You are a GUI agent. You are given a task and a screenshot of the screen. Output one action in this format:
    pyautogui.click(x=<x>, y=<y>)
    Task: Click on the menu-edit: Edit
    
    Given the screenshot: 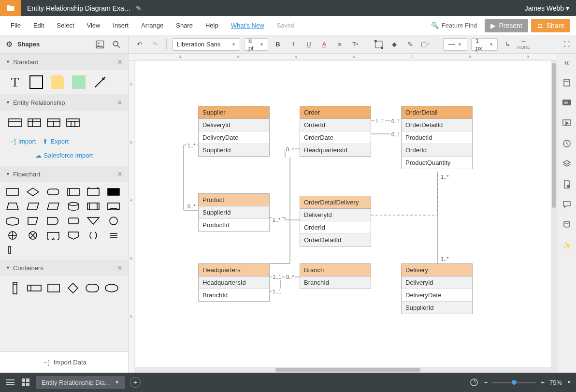 What is the action you would take?
    pyautogui.click(x=39, y=25)
    